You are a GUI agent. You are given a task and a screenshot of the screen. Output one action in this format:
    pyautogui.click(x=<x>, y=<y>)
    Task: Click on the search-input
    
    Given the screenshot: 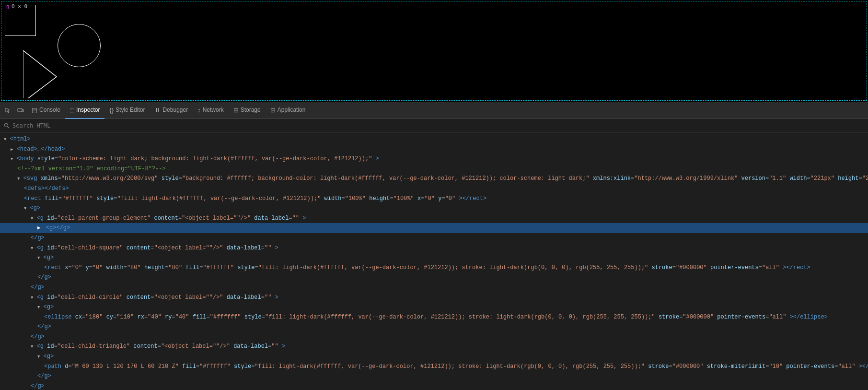 What is the action you would take?
    pyautogui.click(x=84, y=126)
    